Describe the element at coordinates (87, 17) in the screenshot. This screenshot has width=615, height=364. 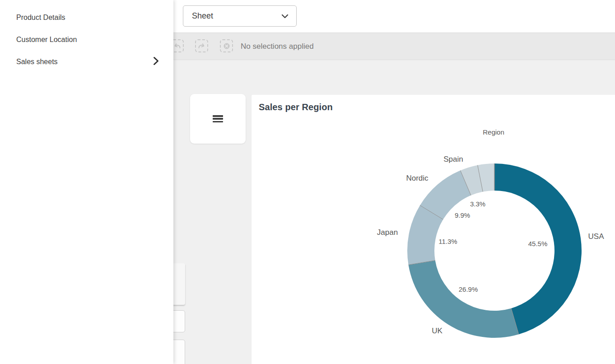
I see `menu-item-product-details: Product Details` at that location.